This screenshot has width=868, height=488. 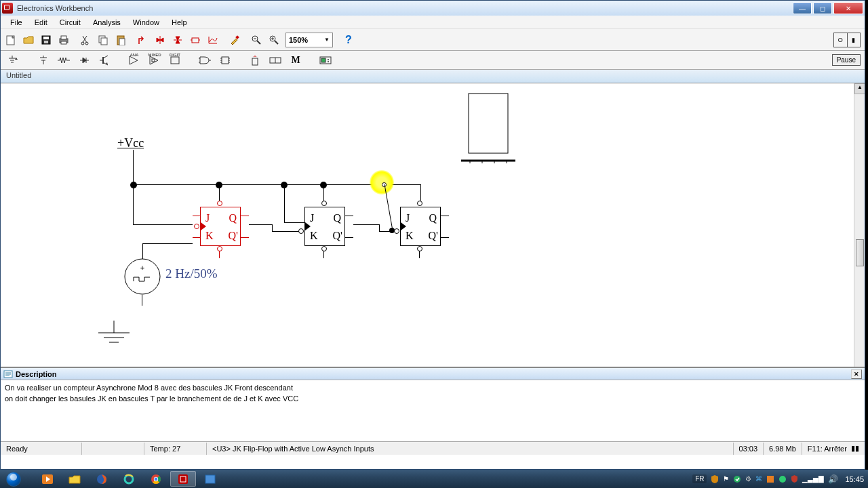 I want to click on digital-ic-button: DIGIT, so click(x=175, y=60).